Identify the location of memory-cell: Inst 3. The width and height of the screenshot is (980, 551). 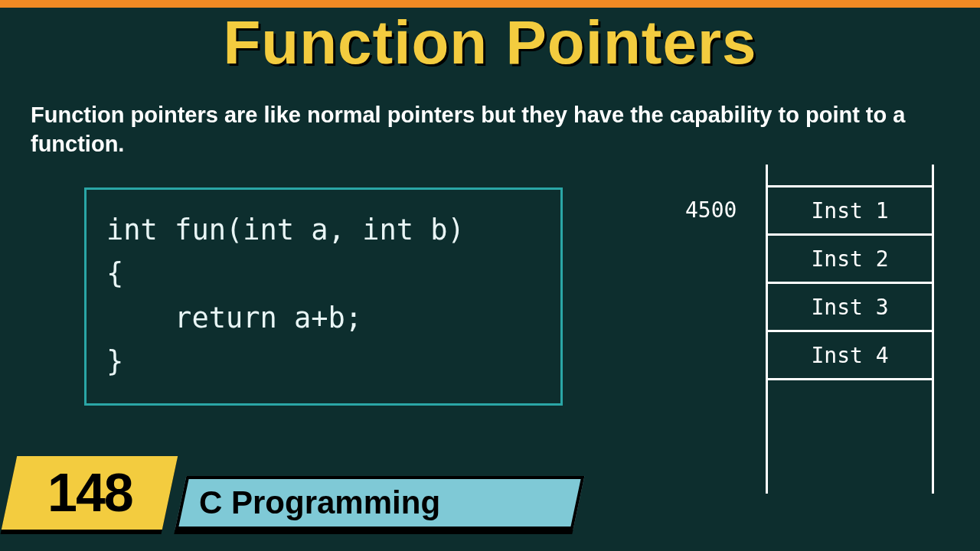
(850, 307).